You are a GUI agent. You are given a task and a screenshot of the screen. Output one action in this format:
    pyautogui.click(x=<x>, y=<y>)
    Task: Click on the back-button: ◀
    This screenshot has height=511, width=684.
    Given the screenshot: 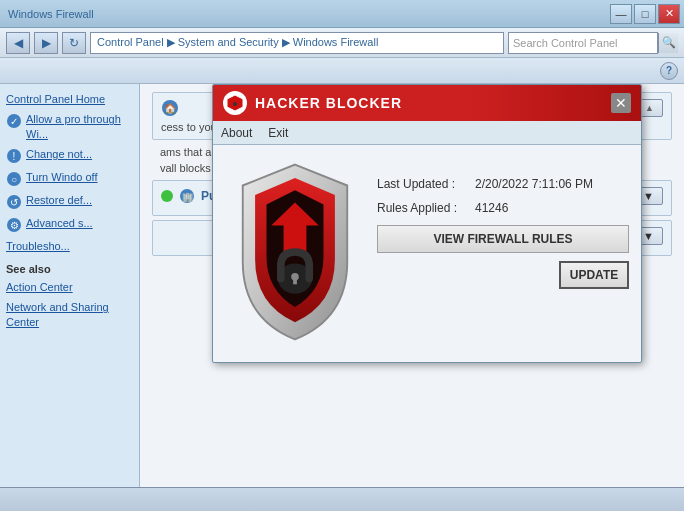 What is the action you would take?
    pyautogui.click(x=18, y=43)
    